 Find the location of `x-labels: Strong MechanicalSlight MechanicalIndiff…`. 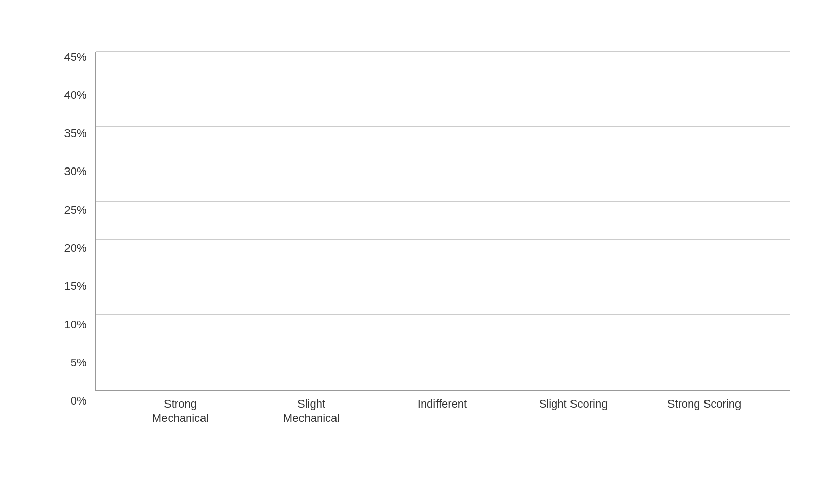

x-labels: Strong MechanicalSlight MechanicalIndiff… is located at coordinates (443, 417).